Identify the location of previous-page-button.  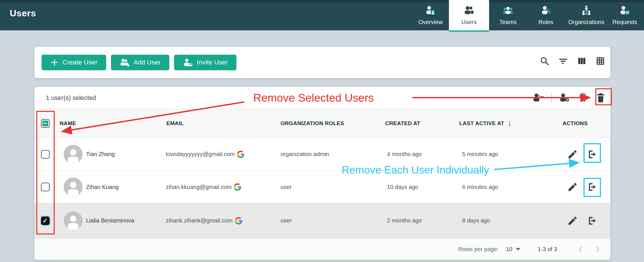
(581, 249).